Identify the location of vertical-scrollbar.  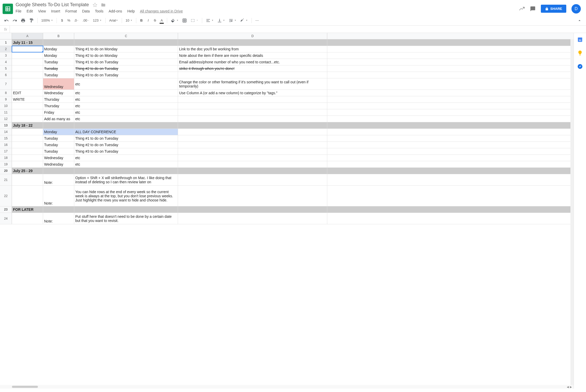
(572, 214).